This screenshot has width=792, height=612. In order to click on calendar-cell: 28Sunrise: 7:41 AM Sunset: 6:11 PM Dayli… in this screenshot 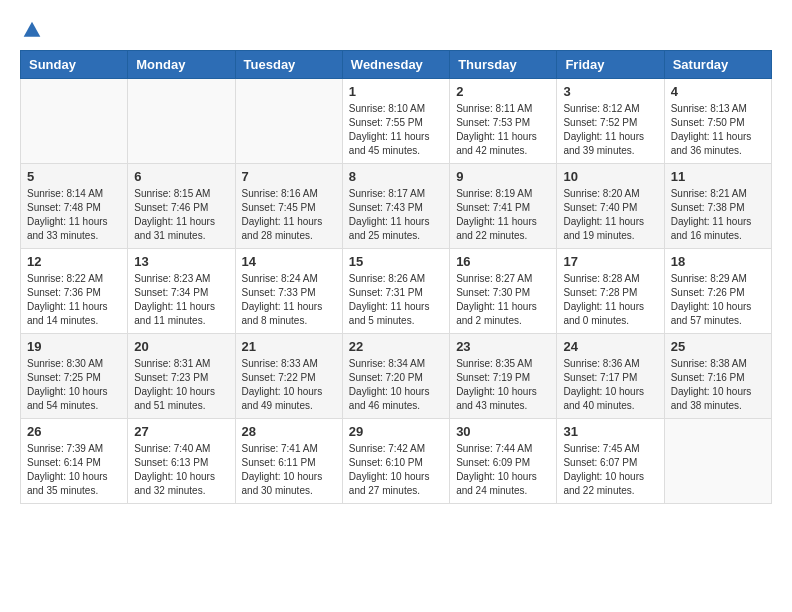, I will do `click(288, 462)`.